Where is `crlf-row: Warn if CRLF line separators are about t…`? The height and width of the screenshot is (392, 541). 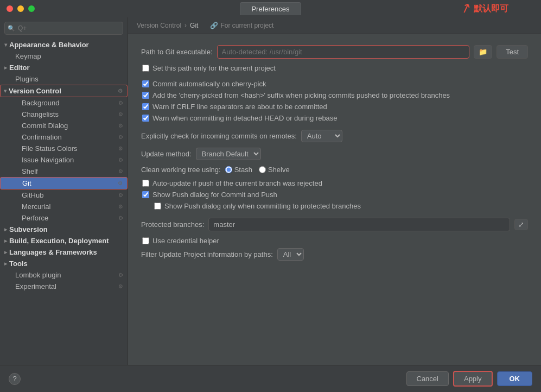 crlf-row: Warn if CRLF line separators are about t… is located at coordinates (334, 106).